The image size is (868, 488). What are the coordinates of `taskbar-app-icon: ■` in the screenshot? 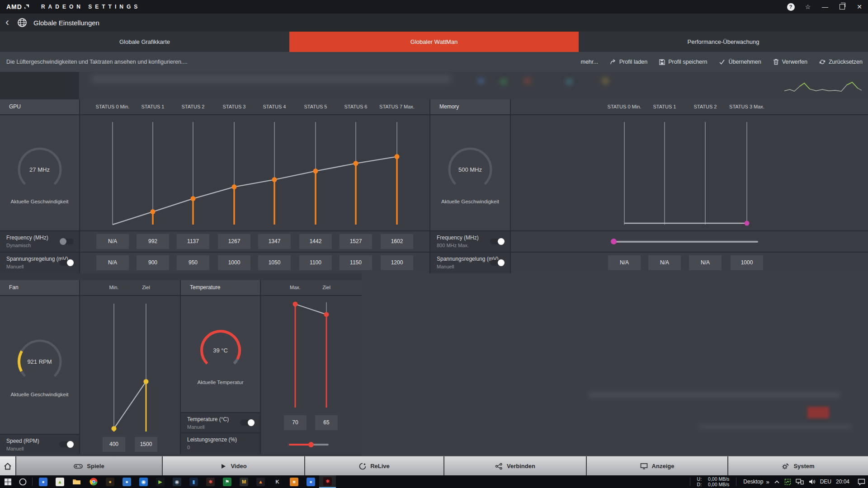 It's located at (294, 482).